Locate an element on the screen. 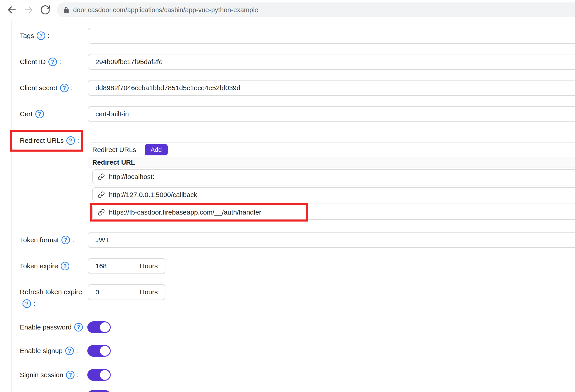 The image size is (575, 392). cert-label: Cert ? : is located at coordinates (34, 114).